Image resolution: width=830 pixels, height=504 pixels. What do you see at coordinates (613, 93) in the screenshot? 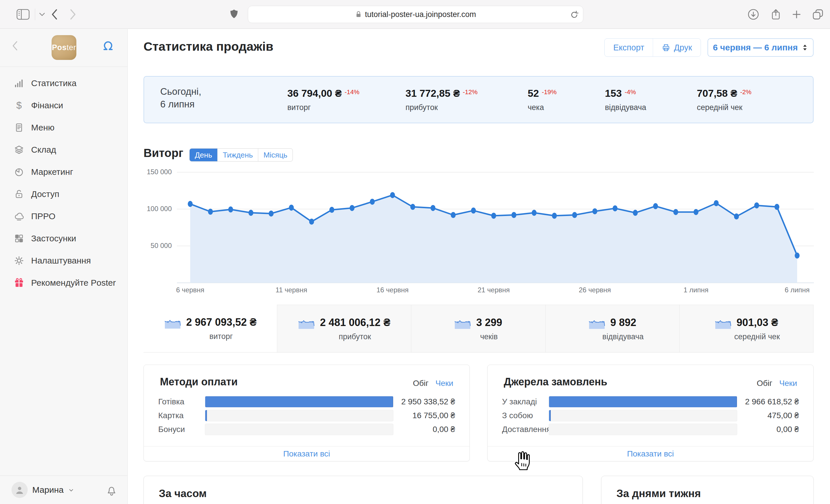
I see `metric-value: 153` at bounding box center [613, 93].